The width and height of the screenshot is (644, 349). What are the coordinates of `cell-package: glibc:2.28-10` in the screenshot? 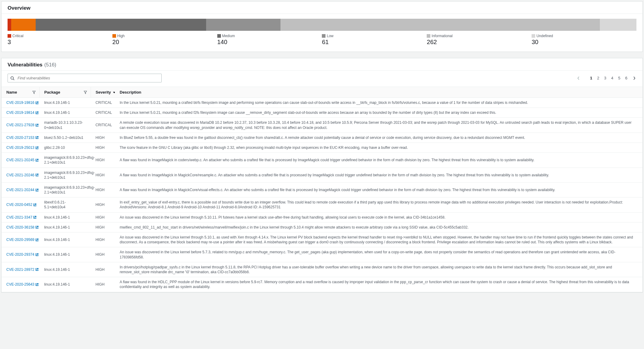 It's located at (65, 147).